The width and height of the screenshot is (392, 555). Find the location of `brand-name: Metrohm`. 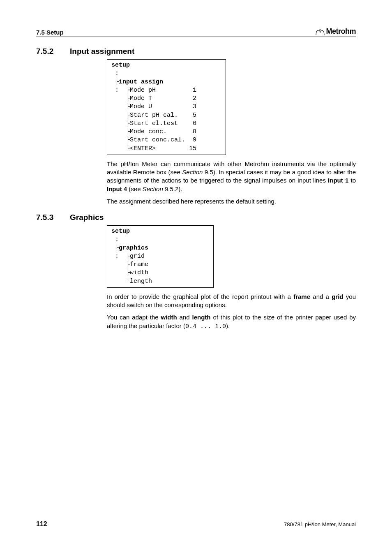

brand-name: Metrohm is located at coordinates (341, 31).